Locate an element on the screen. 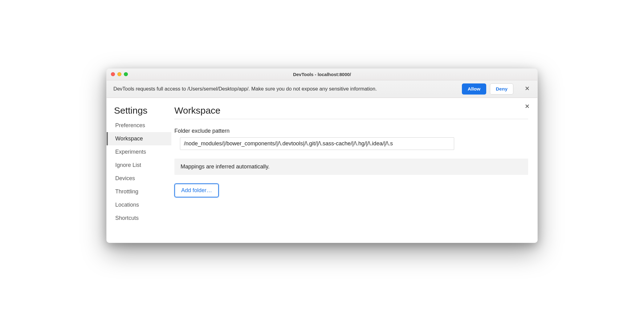 The image size is (644, 311). exclude-pattern-label: Folder exclude pattern is located at coordinates (351, 131).